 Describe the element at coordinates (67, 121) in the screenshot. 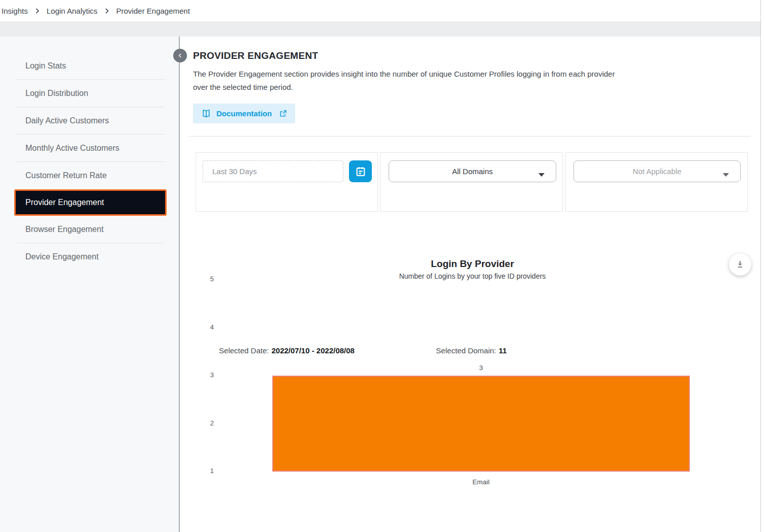

I see `sidebar-item-label: Daily Active Customers` at that location.